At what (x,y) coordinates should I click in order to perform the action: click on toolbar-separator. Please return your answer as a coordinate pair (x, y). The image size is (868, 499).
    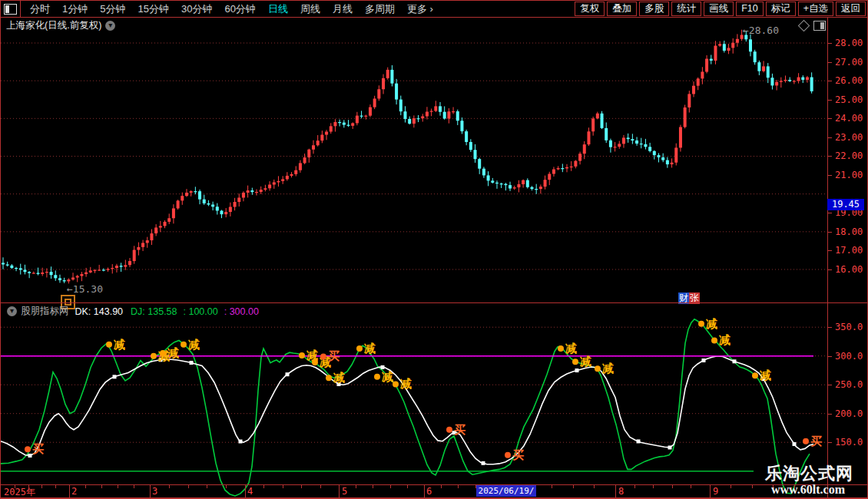
    Looking at the image, I should click on (20, 9).